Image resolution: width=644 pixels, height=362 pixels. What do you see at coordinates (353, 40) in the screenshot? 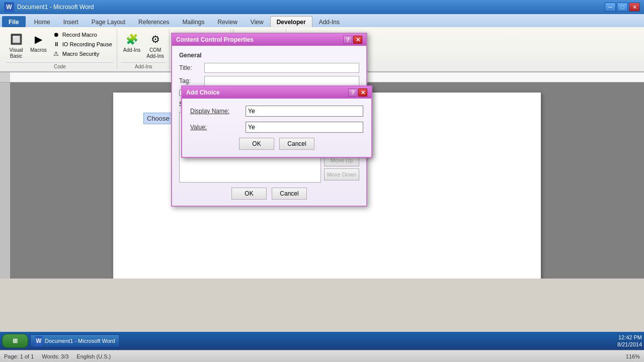
I see `ccp-dialog-title-controls: ? ✕` at bounding box center [353, 40].